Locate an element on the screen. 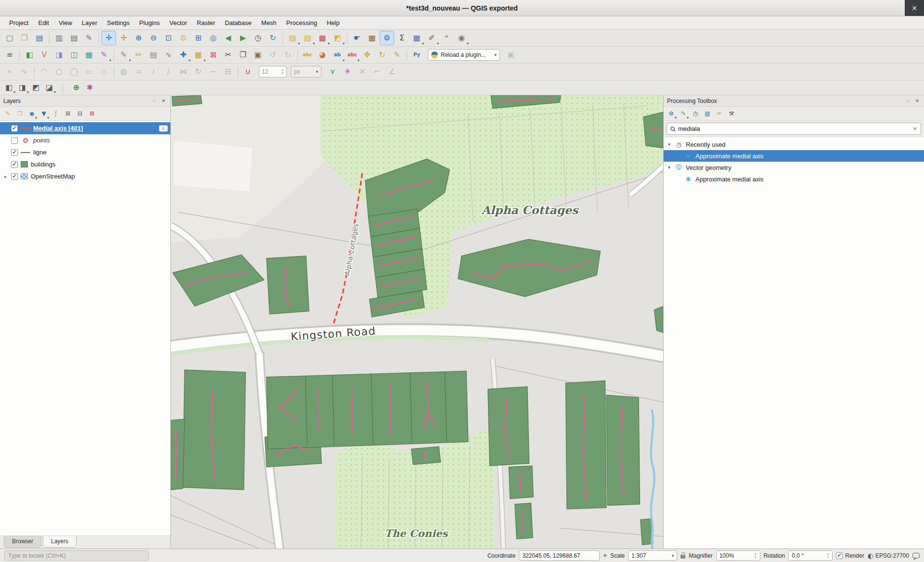 The image size is (924, 562). menu-help: Help is located at coordinates (333, 23).